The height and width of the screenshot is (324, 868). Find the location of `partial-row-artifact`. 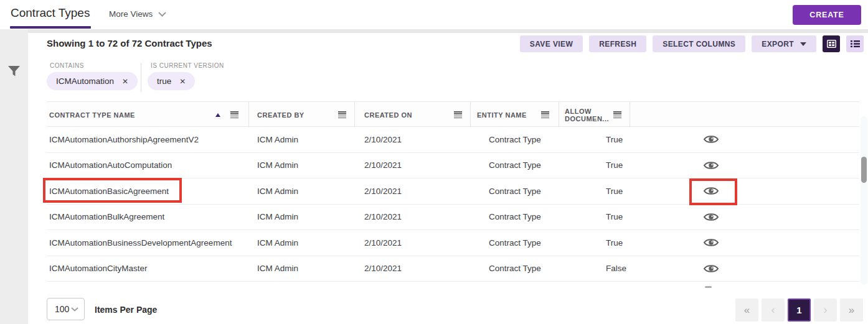

partial-row-artifact is located at coordinates (709, 287).